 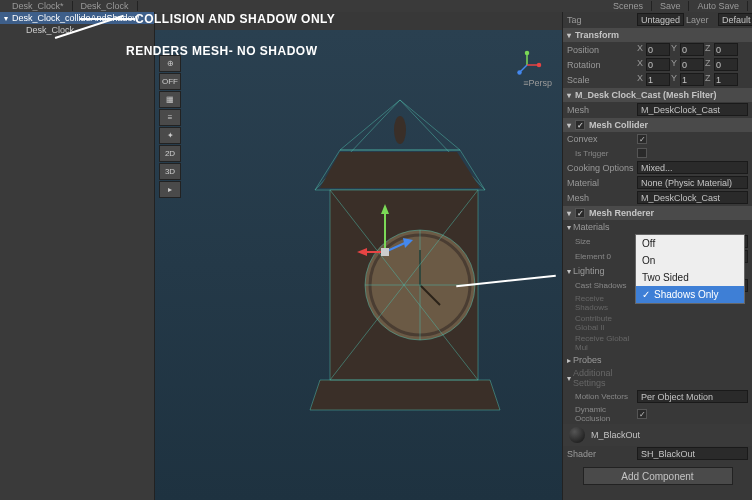 I want to click on dynamic-occ-checkbox, so click(x=642, y=414).